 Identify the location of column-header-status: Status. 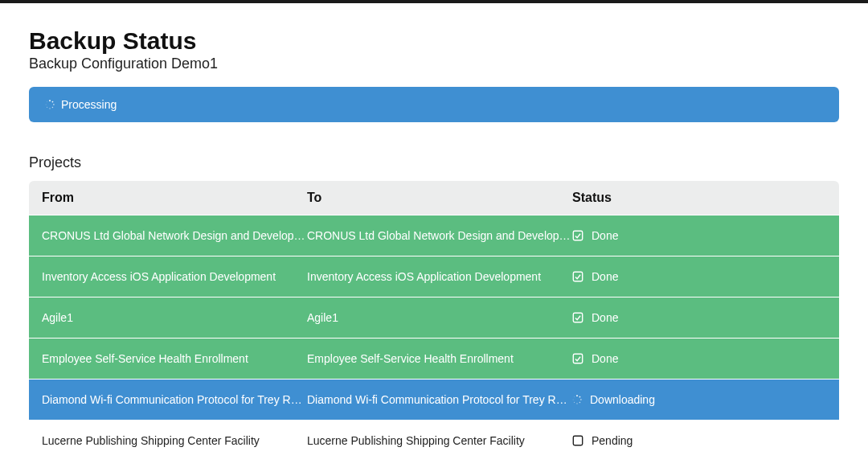
(699, 198).